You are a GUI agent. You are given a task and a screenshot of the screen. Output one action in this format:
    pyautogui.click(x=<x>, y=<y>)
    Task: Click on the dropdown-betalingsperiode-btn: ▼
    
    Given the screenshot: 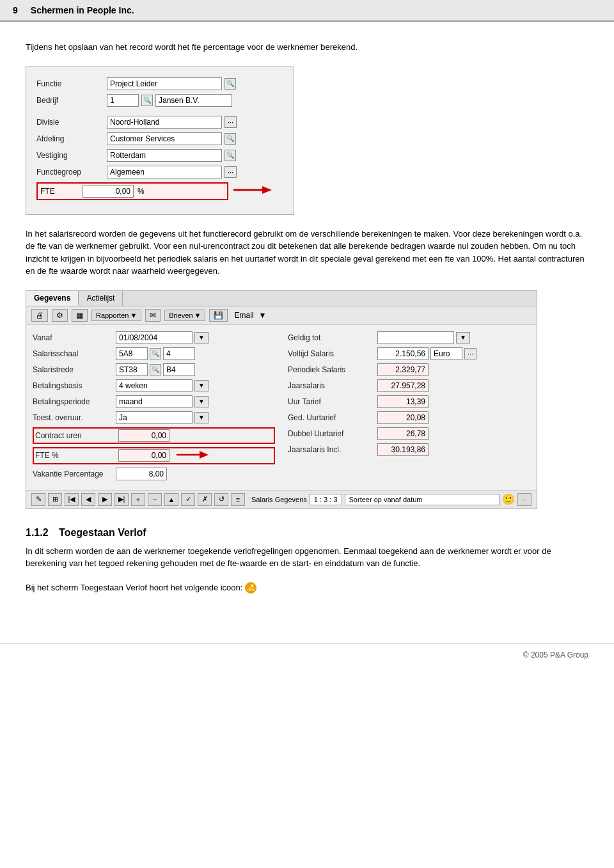 What is the action you would take?
    pyautogui.click(x=201, y=402)
    